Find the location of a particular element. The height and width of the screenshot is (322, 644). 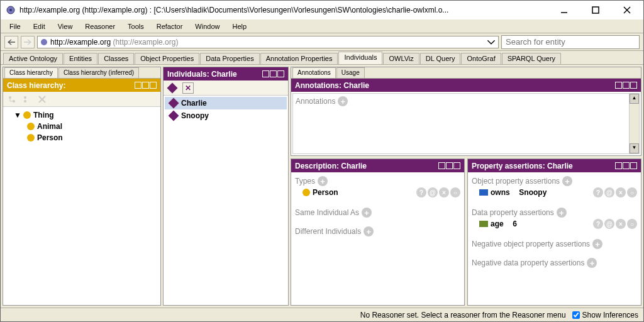

close-button is located at coordinates (627, 10).